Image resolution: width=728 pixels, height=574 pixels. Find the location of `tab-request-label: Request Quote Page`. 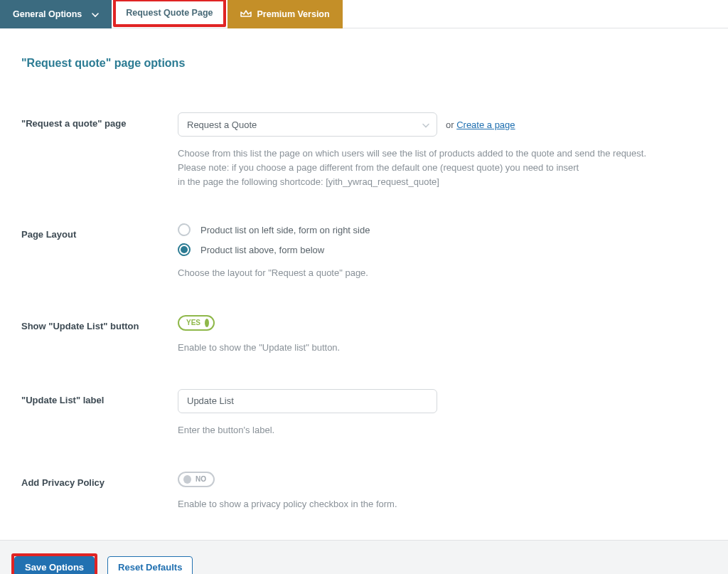

tab-request-label: Request Quote Page is located at coordinates (169, 13).